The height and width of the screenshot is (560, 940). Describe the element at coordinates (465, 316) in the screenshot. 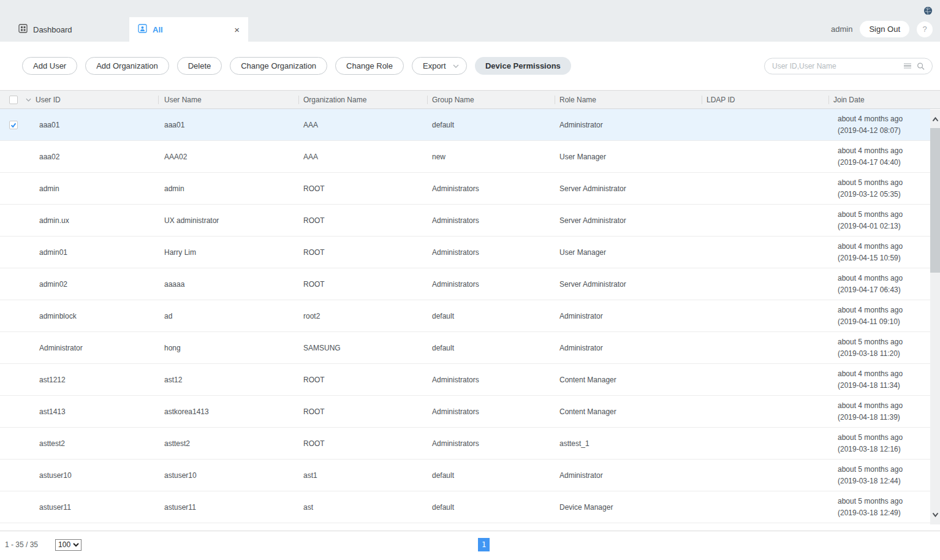

I see `table-row: adminblockadroot2defaultAdministratorabo…` at that location.